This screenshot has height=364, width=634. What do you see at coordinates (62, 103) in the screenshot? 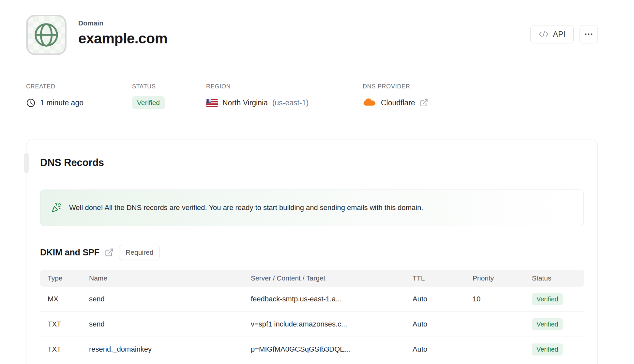
I see `created-value: 1 minute ago` at bounding box center [62, 103].